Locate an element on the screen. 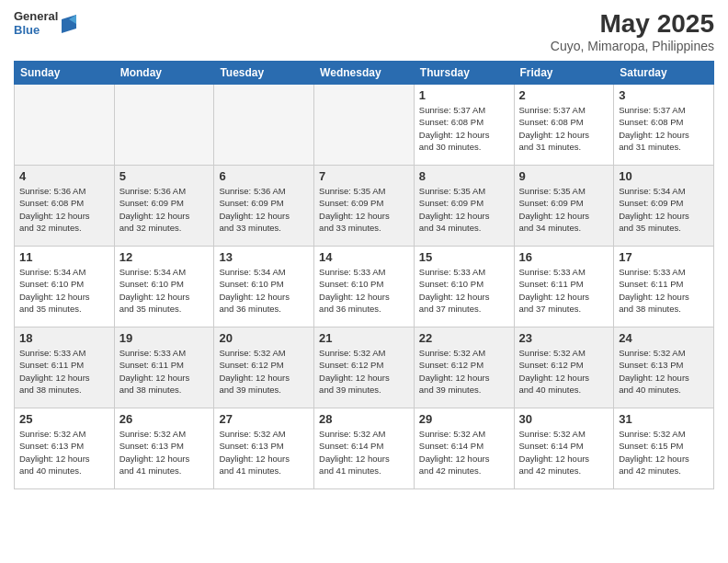  logo-text: General Blue is located at coordinates (36, 23).